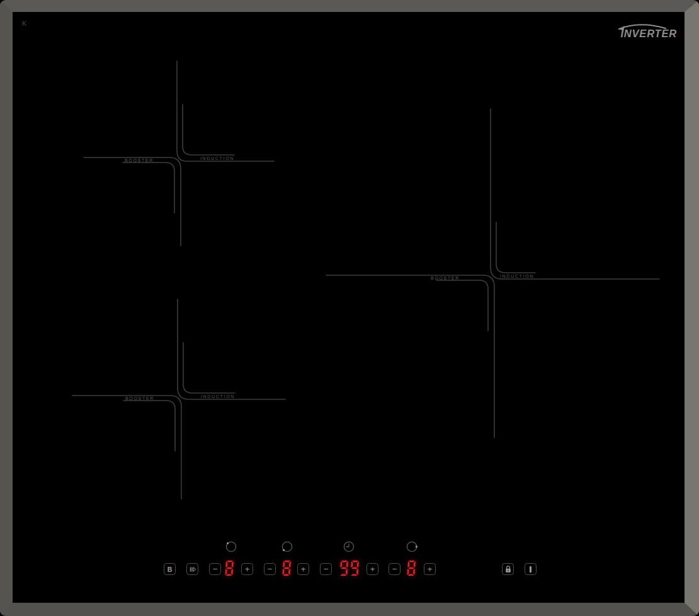 The image size is (699, 616). What do you see at coordinates (193, 569) in the screenshot?
I see `pause-icon` at bounding box center [193, 569].